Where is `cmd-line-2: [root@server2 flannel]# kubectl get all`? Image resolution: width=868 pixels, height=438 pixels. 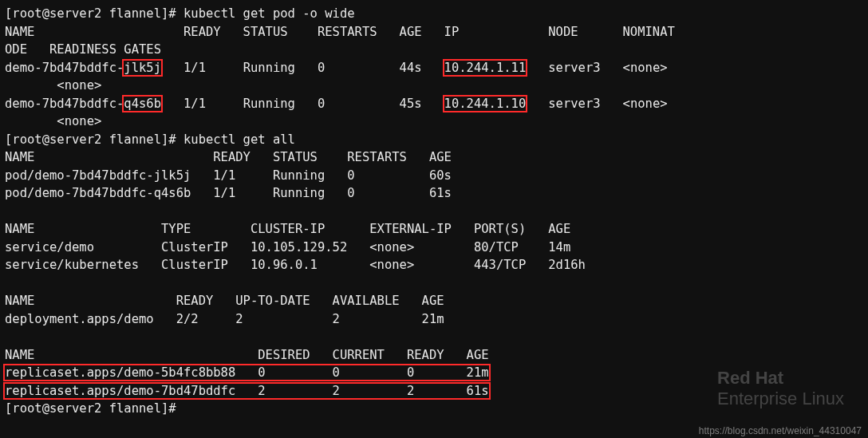
cmd-line-2: [root@server2 flannel]# kubectl get all is located at coordinates (434, 140).